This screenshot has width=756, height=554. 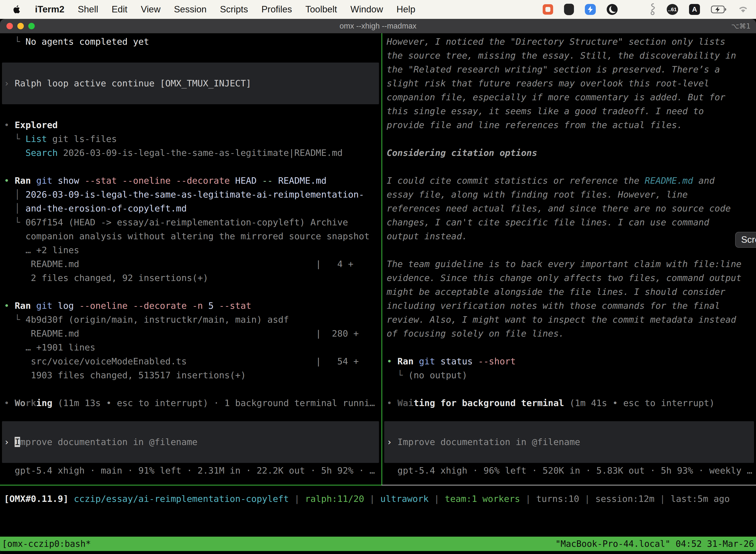 I want to click on reasoning-text: provide file and line references from th…, so click(x=571, y=125).